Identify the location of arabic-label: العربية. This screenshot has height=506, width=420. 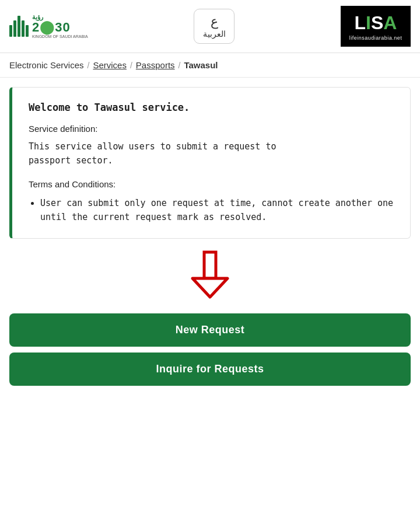
(215, 34).